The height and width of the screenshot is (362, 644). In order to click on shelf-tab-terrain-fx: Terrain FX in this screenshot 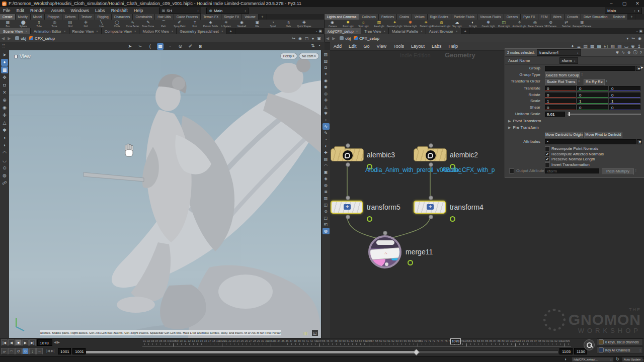, I will do `click(211, 17)`.